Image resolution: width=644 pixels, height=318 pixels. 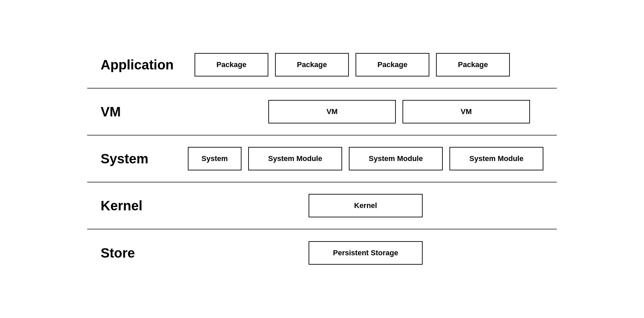 What do you see at coordinates (322, 159) in the screenshot?
I see `layer-system: System System System Module System Modul…` at bounding box center [322, 159].